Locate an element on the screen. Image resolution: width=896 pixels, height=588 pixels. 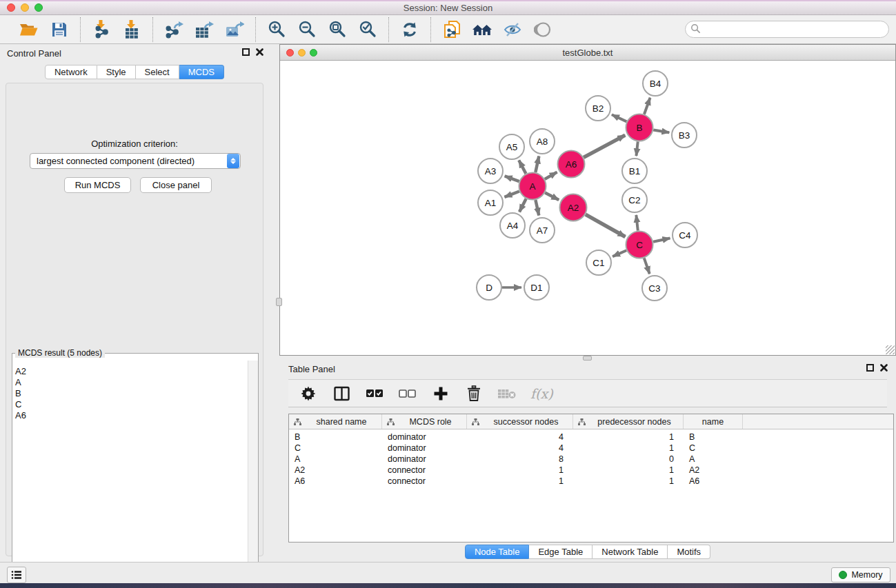
node-C1: C1 is located at coordinates (599, 263).